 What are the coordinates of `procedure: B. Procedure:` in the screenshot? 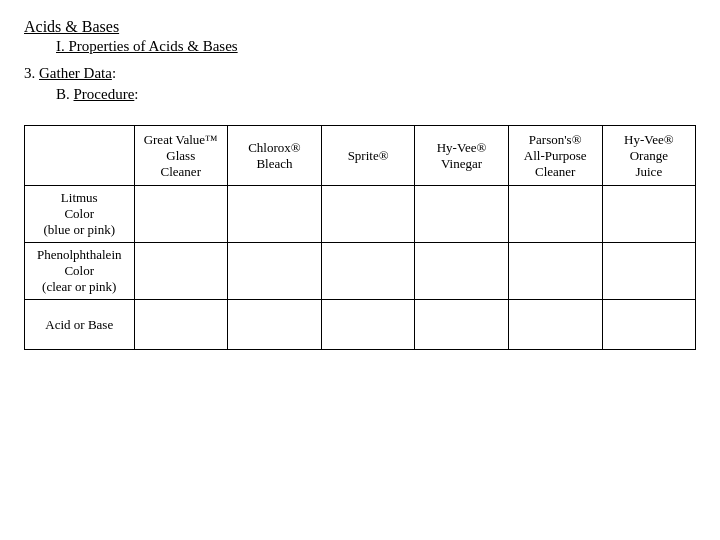 It's located at (376, 94).